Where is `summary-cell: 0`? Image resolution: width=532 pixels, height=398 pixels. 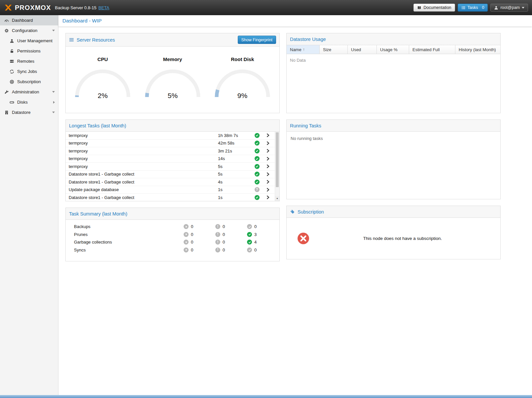 summary-cell: 0 is located at coordinates (199, 234).